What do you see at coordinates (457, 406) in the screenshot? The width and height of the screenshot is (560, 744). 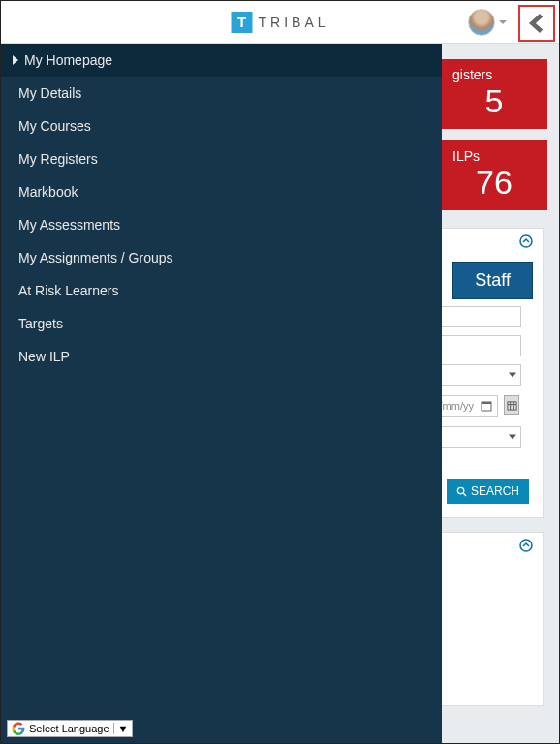 I see `date-placeholder: /mm/yy` at bounding box center [457, 406].